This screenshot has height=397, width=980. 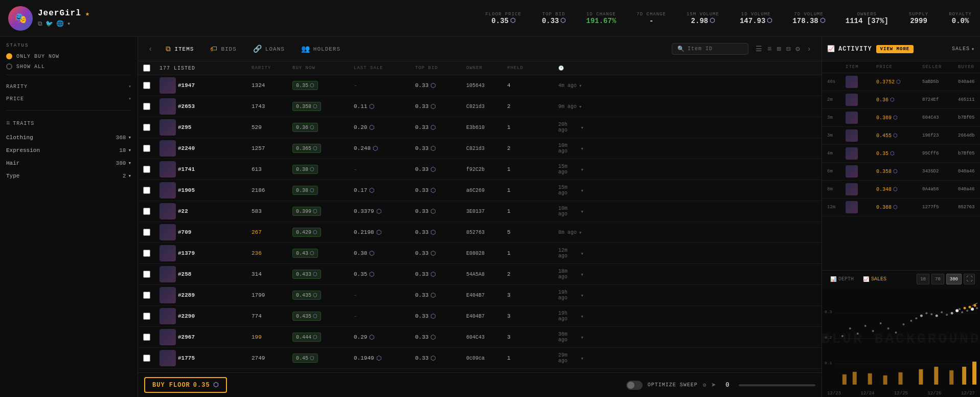 I want to click on trait-hair: Hair 380 ▾, so click(x=69, y=163).